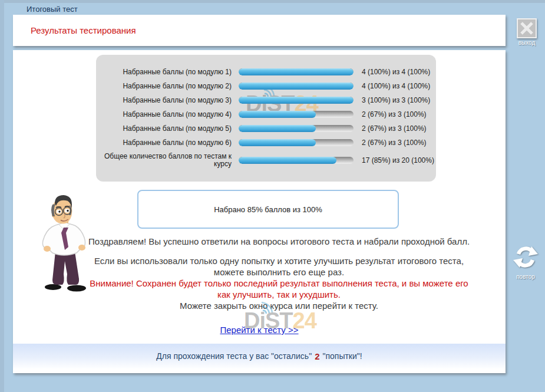 The width and height of the screenshot is (545, 392). What do you see at coordinates (259, 31) in the screenshot?
I see `header-panel: Результаты тестирования` at bounding box center [259, 31].